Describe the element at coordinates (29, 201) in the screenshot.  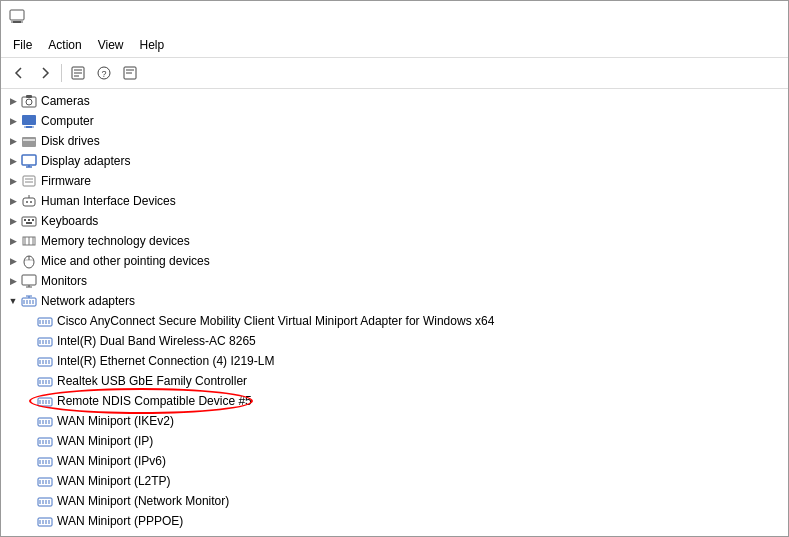
I see `hid-icon` at that location.